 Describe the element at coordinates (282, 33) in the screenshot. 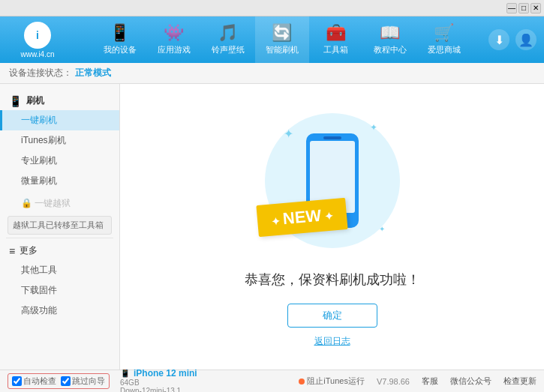

I see `smart-flash-icon: 🔄` at that location.